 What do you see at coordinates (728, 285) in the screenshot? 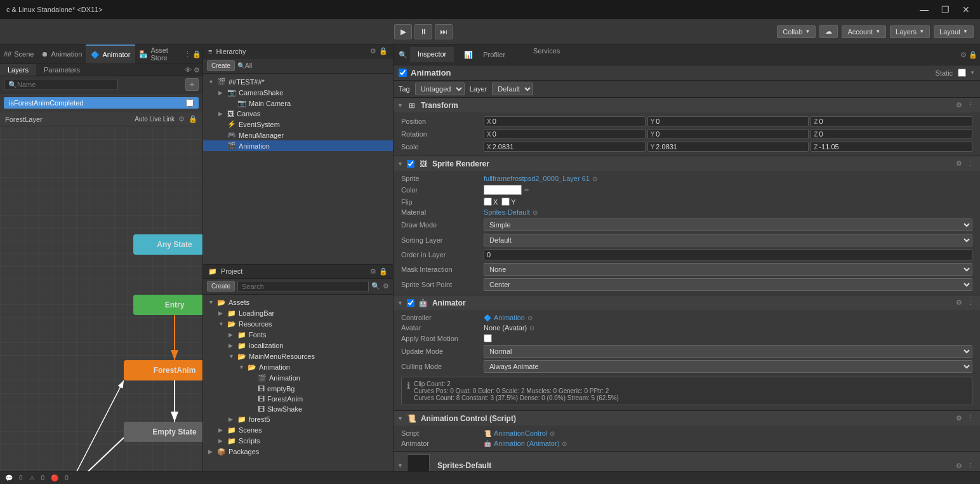
I see `sprite-sort-dropdown: Center` at bounding box center [728, 285].